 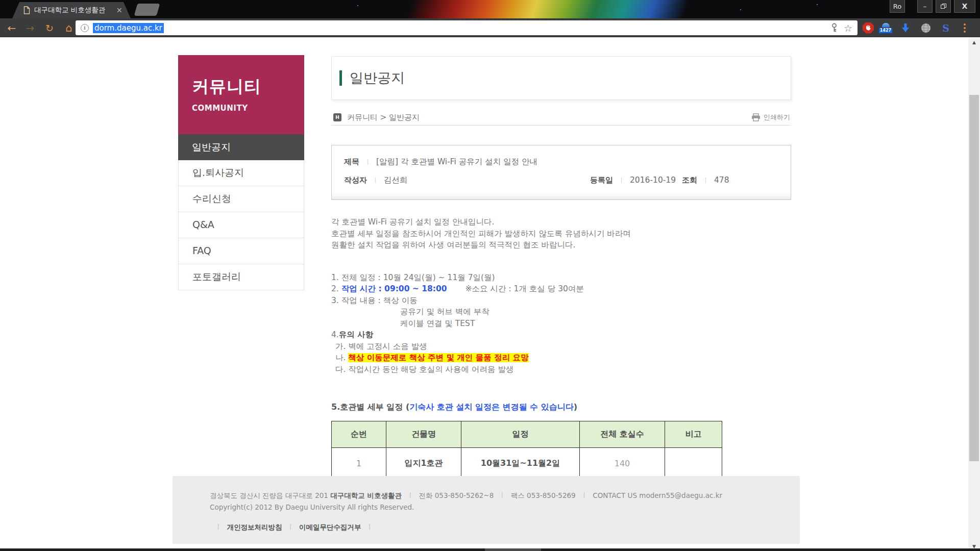 What do you see at coordinates (359, 463) in the screenshot?
I see `cell-order: 1` at bounding box center [359, 463].